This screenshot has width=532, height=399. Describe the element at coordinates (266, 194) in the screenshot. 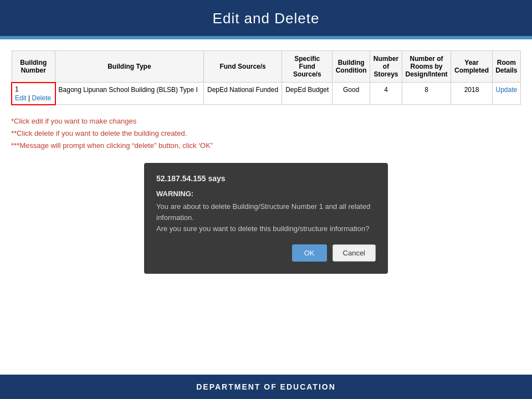

I see `dialog-warning-label: WARNING:` at that location.